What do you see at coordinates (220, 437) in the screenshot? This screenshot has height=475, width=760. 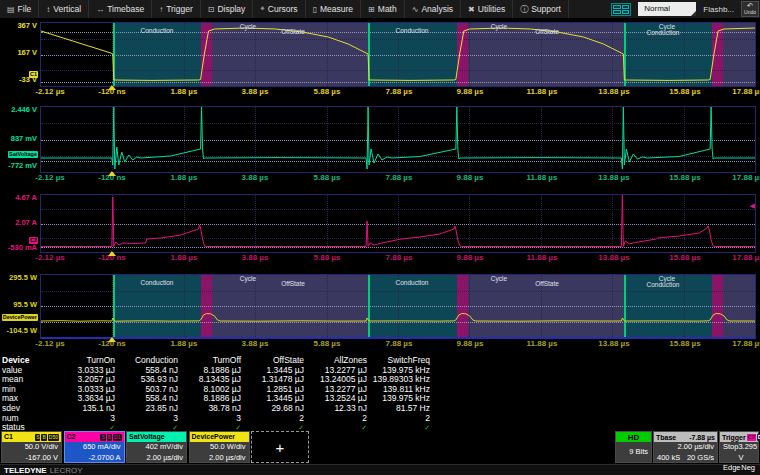 I see `descriptor-header: DevicePower` at bounding box center [220, 437].